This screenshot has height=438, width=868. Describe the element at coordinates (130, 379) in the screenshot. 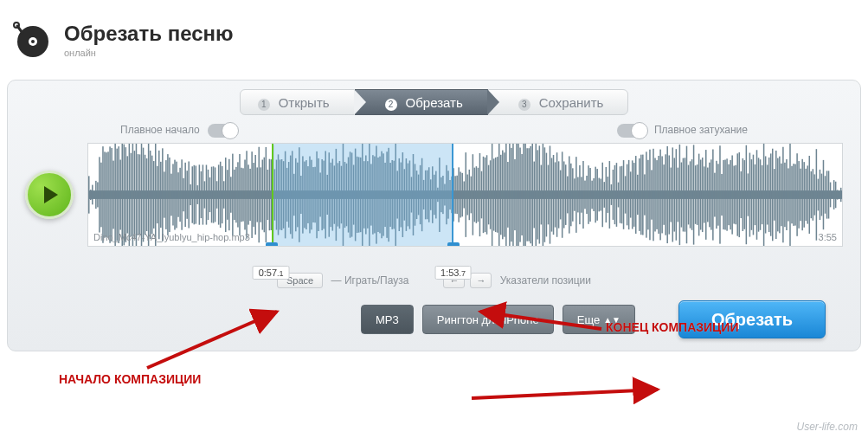

I see `annotation-start: НАЧАЛО КОМПАЗИЦИИ` at that location.